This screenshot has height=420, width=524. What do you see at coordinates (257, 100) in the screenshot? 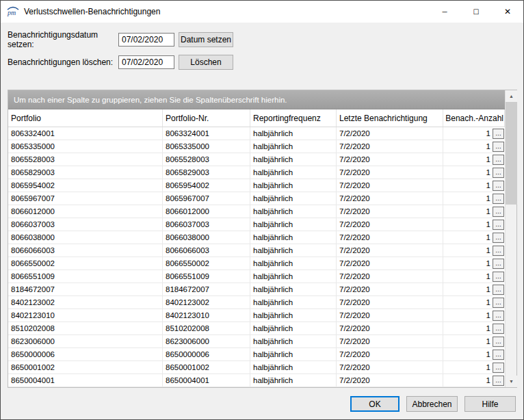
I see `group-by-panel: Um nach einer Spalte zu gruppieren, zieh…` at bounding box center [257, 100].